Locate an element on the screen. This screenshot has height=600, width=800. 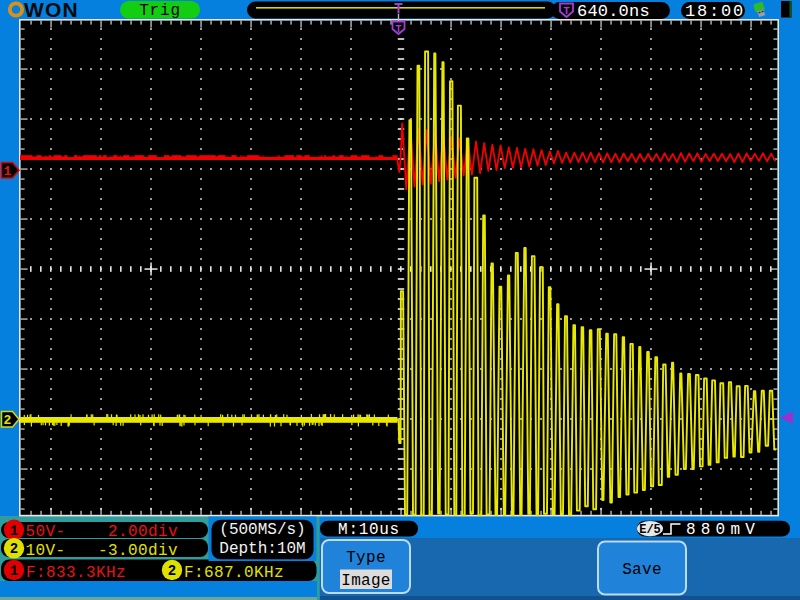
svg-text: Type is located at coordinates (366, 558).